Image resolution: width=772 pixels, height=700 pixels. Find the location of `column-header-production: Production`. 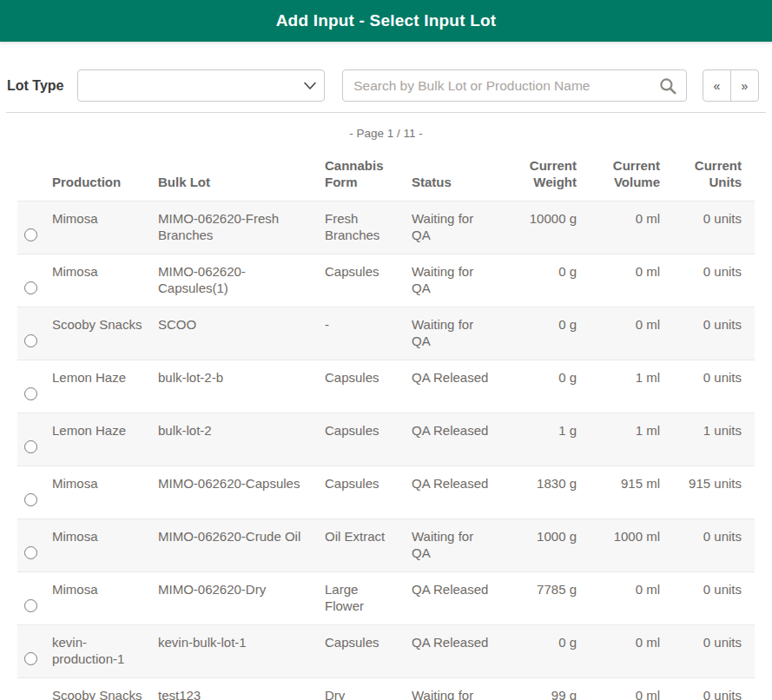

column-header-production: Production is located at coordinates (105, 175).